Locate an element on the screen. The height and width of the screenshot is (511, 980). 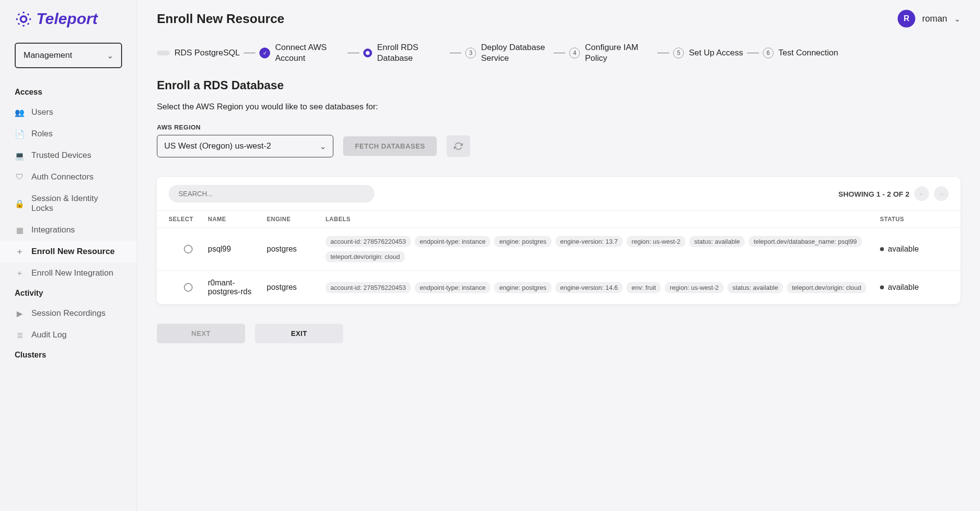
db-engine: postgres is located at coordinates (296, 287).